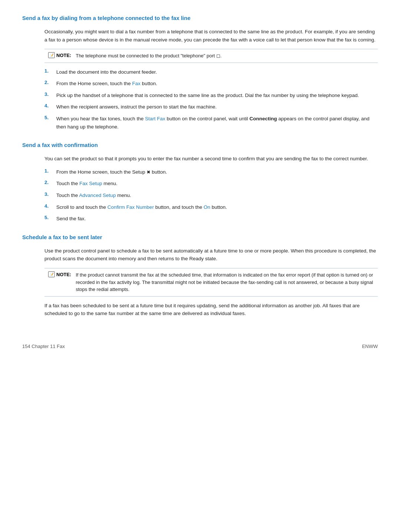 Image resolution: width=400 pixels, height=532 pixels. I want to click on confirm-fax-number-link: Confirm Fax Number, so click(130, 207).